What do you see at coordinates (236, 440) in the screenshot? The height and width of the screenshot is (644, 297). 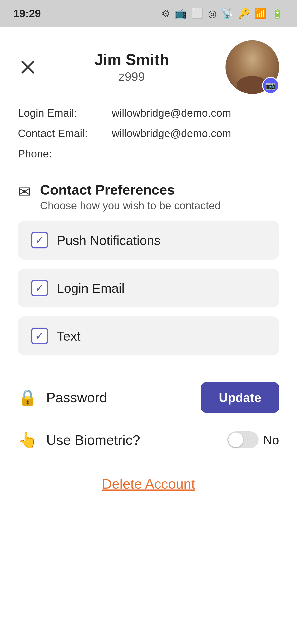 I see `toggle-thumb` at bounding box center [236, 440].